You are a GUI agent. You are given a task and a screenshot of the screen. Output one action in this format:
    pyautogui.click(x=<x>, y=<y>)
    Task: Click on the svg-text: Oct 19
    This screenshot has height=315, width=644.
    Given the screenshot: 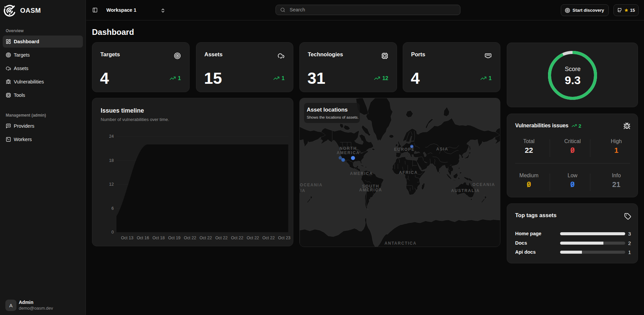 What is the action you would take?
    pyautogui.click(x=175, y=238)
    